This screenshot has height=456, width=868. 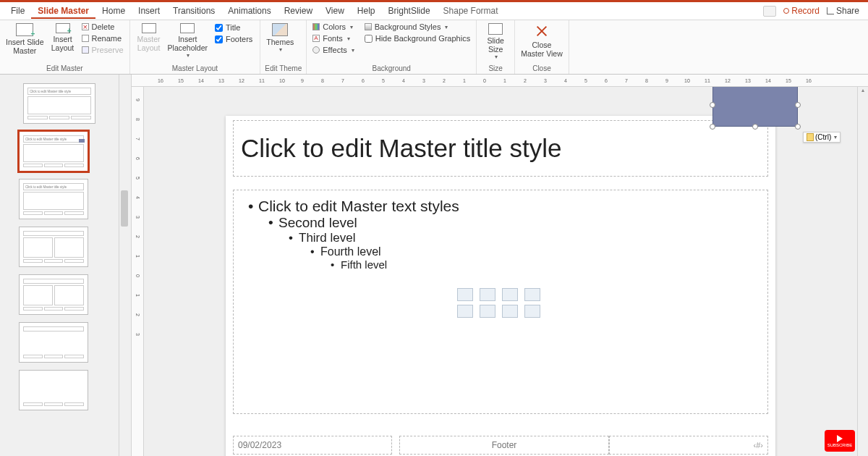 What do you see at coordinates (510, 311) in the screenshot?
I see `insert-video-icon` at bounding box center [510, 311].